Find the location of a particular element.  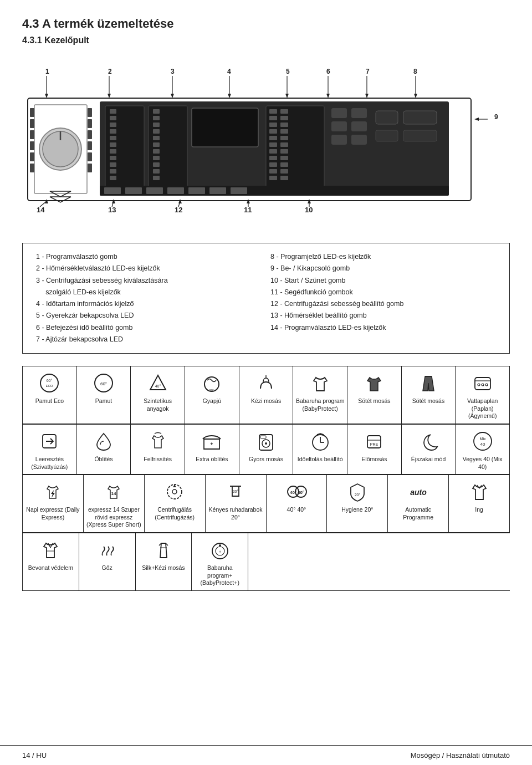

svg-text: 2 is located at coordinates (110, 72).